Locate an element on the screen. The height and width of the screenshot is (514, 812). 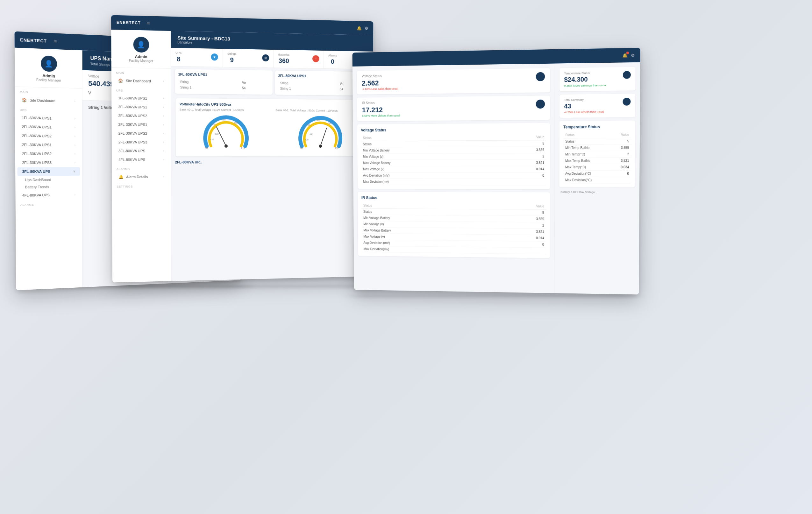
sidebar-subitem-ups-dashboard: Ups DashBoard is located at coordinates (49, 180).